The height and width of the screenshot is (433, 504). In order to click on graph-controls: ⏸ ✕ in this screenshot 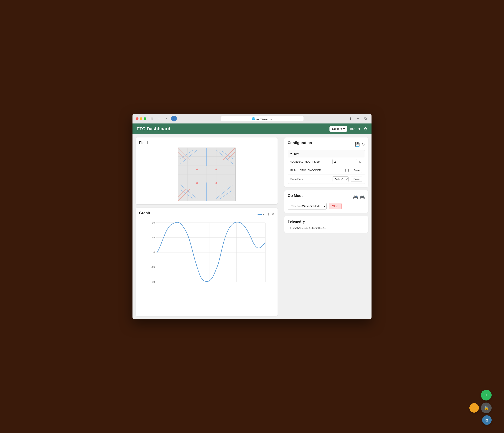, I will do `click(270, 214)`.